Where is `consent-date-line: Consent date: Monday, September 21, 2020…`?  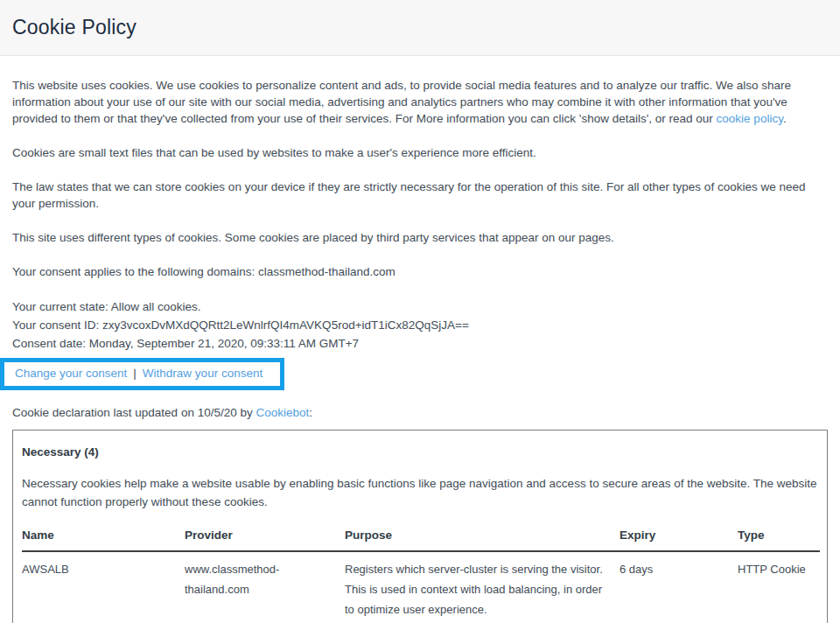
consent-date-line: Consent date: Monday, September 21, 2020… is located at coordinates (420, 343).